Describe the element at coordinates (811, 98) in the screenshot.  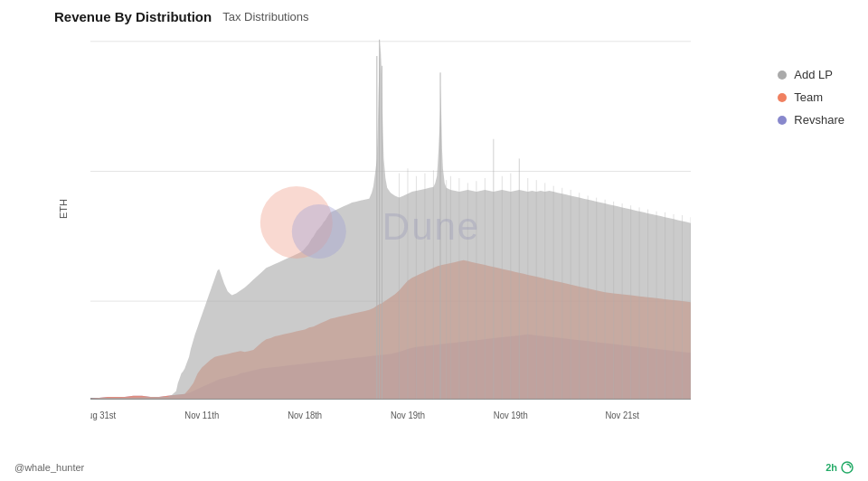
I see `chart-legend: Add LP Team Revshare` at that location.